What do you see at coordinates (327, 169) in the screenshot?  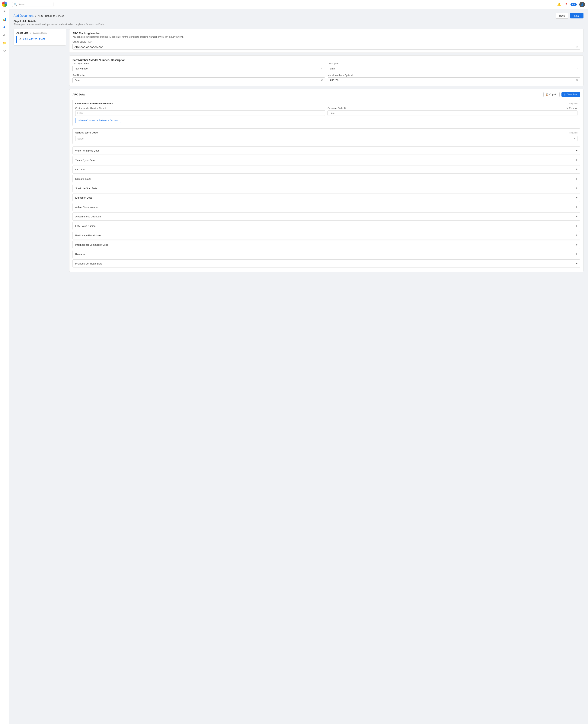 I see `expand-section-life-limit: Life Limit+` at bounding box center [327, 169].